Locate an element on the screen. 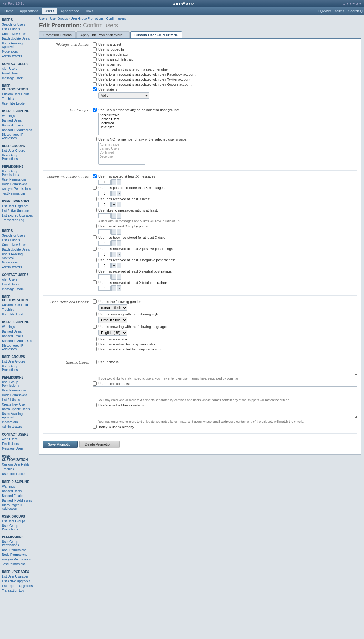  number-input-neutral_ratings is located at coordinates (105, 277).